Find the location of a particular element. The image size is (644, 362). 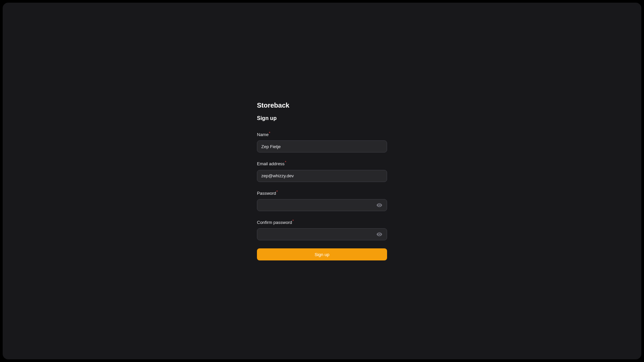

confirm-password-label-text: Confirm password is located at coordinates (274, 223).